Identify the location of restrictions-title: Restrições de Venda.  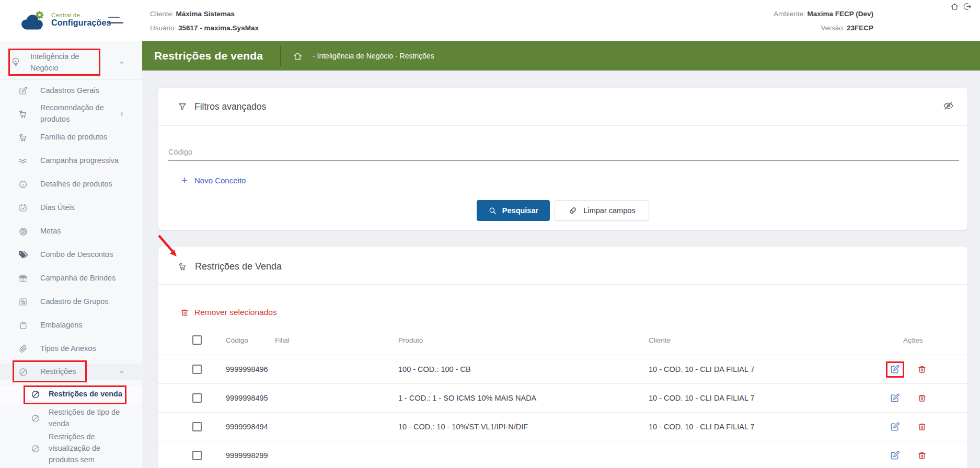
(238, 266).